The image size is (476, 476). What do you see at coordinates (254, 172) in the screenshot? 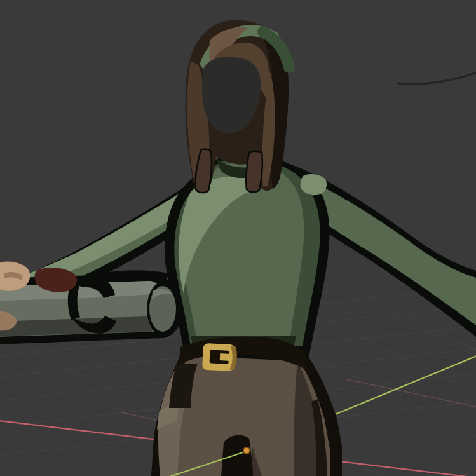
I see `hair-strand-right` at bounding box center [254, 172].